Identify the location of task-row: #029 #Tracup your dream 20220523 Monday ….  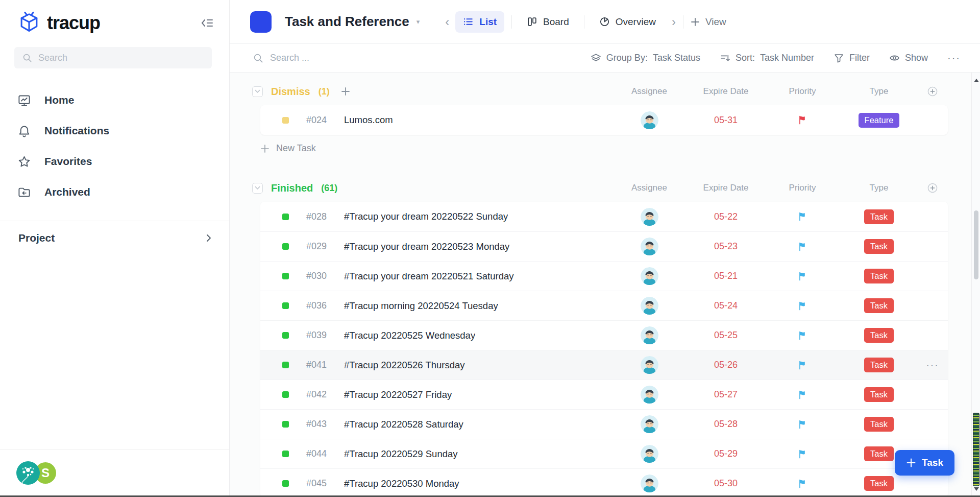
(604, 246).